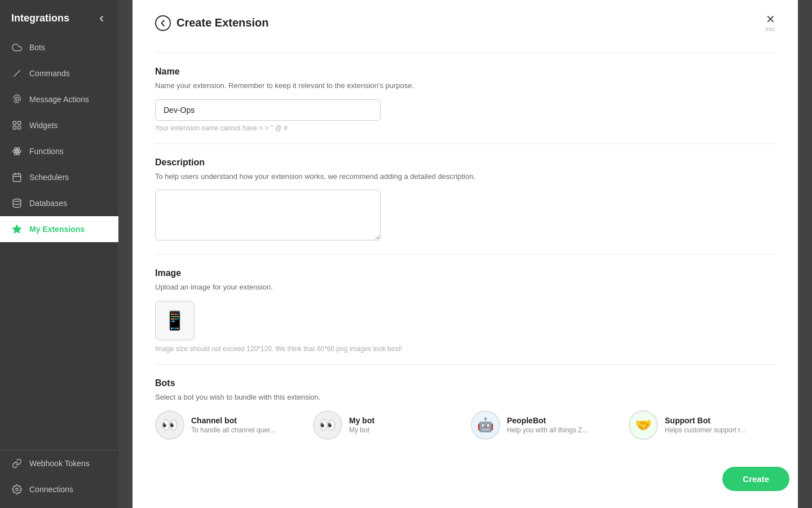 This screenshot has height=508, width=812. Describe the element at coordinates (59, 254) in the screenshot. I see `sidebar: Integrations Bots Commands Messa` at that location.